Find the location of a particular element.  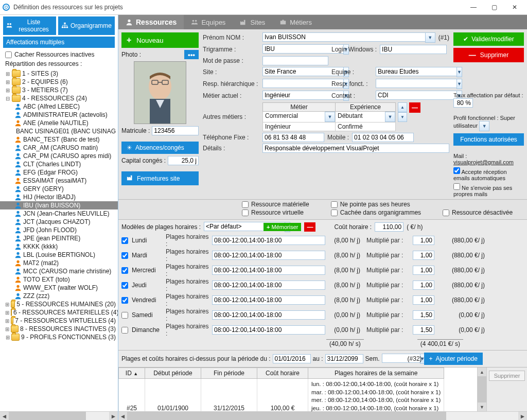

scroll-up-icon: ▲ is located at coordinates (482, 372).